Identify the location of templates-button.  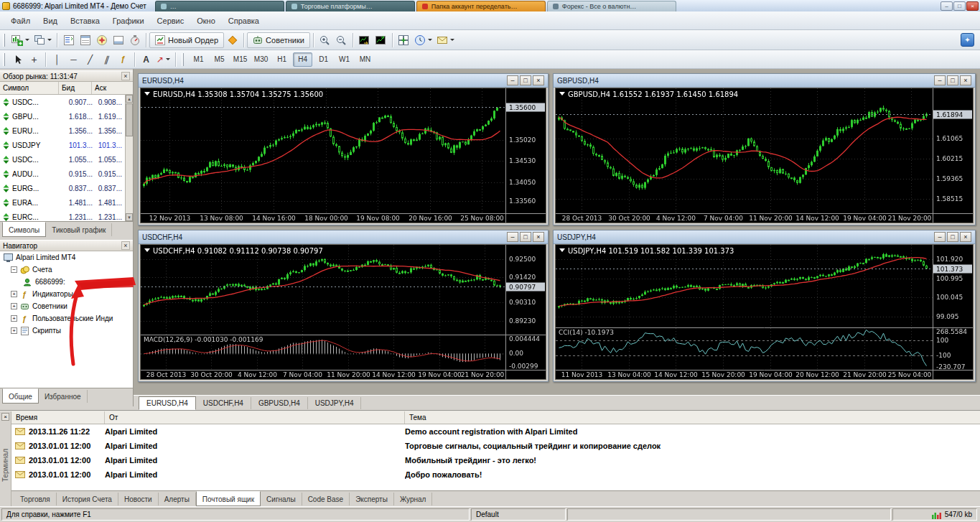
(445, 40).